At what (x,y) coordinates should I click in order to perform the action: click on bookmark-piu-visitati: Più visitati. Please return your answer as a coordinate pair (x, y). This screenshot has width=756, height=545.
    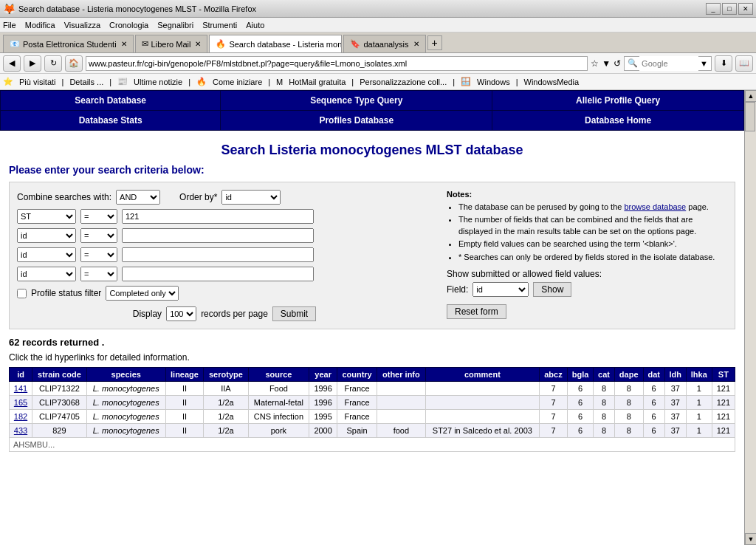
    Looking at the image, I should click on (38, 82).